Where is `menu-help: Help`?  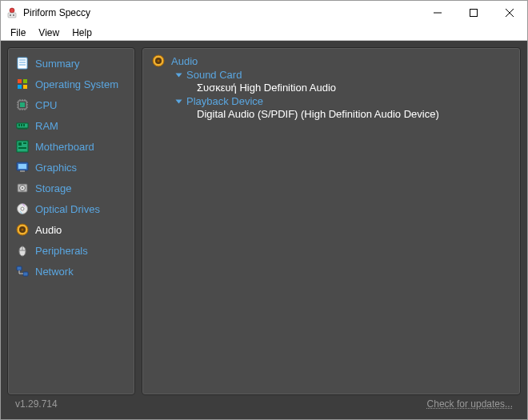
menu-help: Help is located at coordinates (82, 33).